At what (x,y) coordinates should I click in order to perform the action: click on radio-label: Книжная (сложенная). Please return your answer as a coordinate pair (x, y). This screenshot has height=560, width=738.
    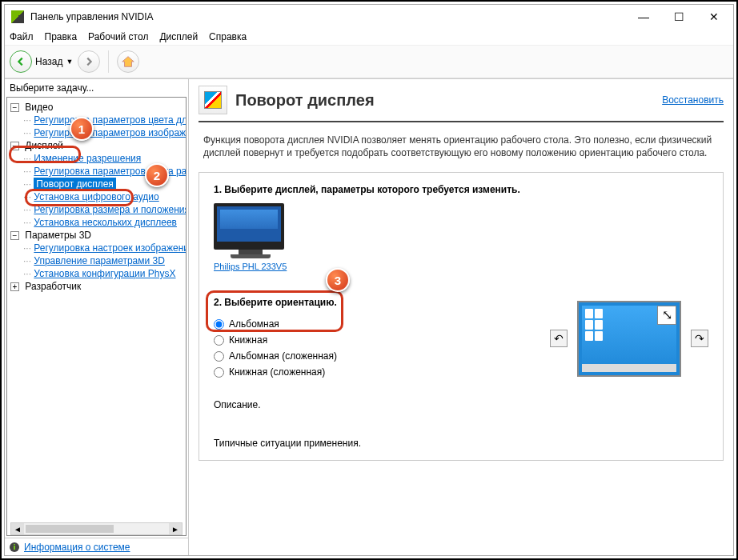
    Looking at the image, I should click on (277, 372).